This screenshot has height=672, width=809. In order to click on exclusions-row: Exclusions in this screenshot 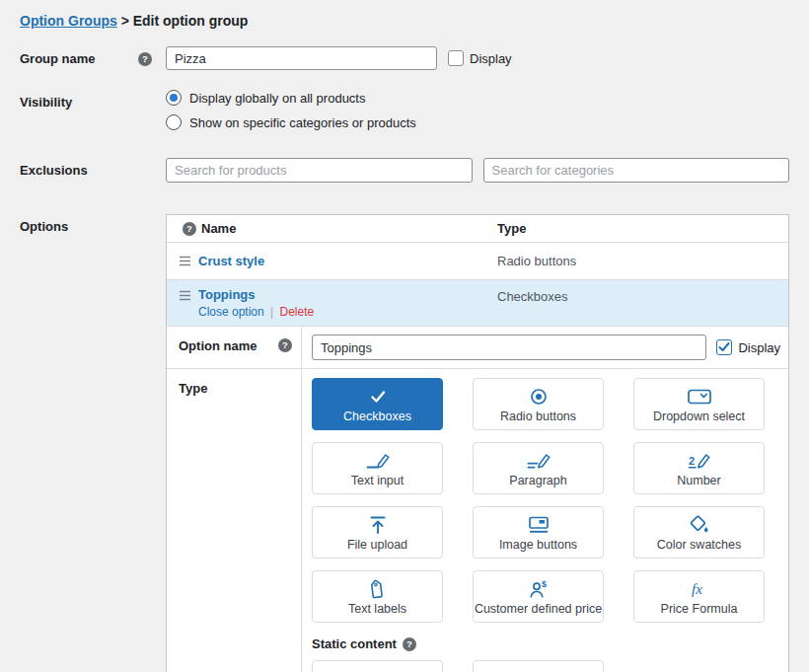, I will do `click(404, 170)`.